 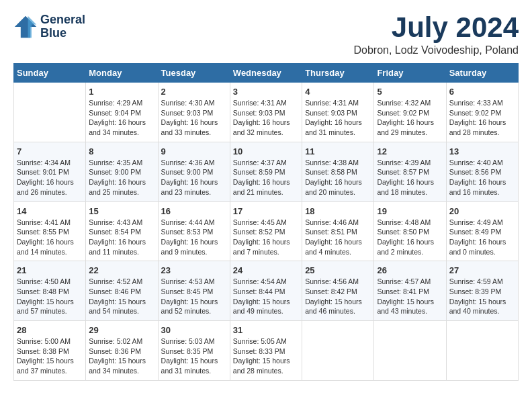 What do you see at coordinates (410, 211) in the screenshot?
I see `day-number: 19` at bounding box center [410, 211].